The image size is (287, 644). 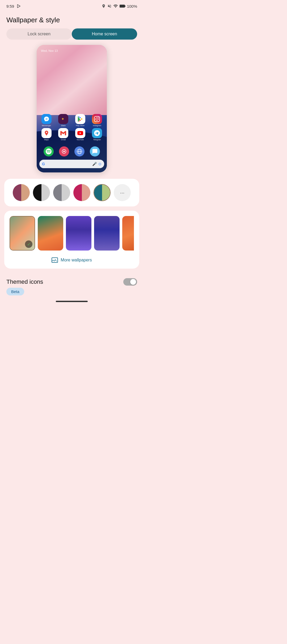 I want to click on list-item: Instagram, so click(x=97, y=120).